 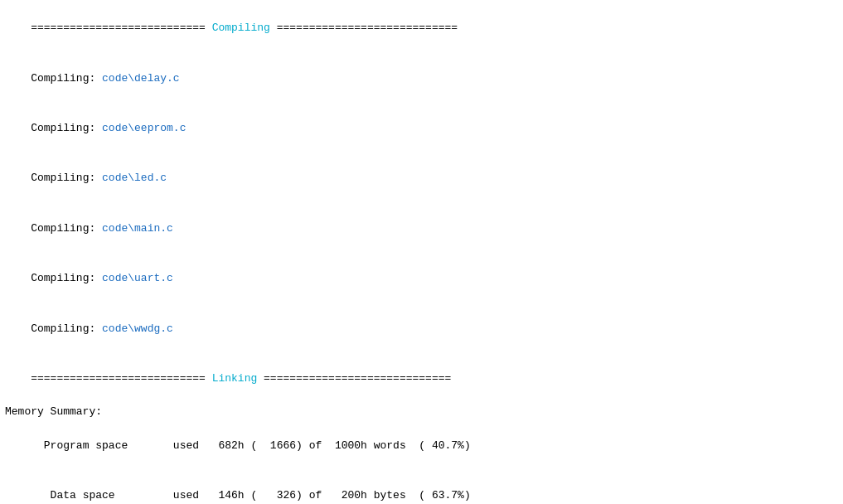 What do you see at coordinates (421, 279) in the screenshot?
I see `compile-uart-line: Compiling: code\uart.c` at bounding box center [421, 279].